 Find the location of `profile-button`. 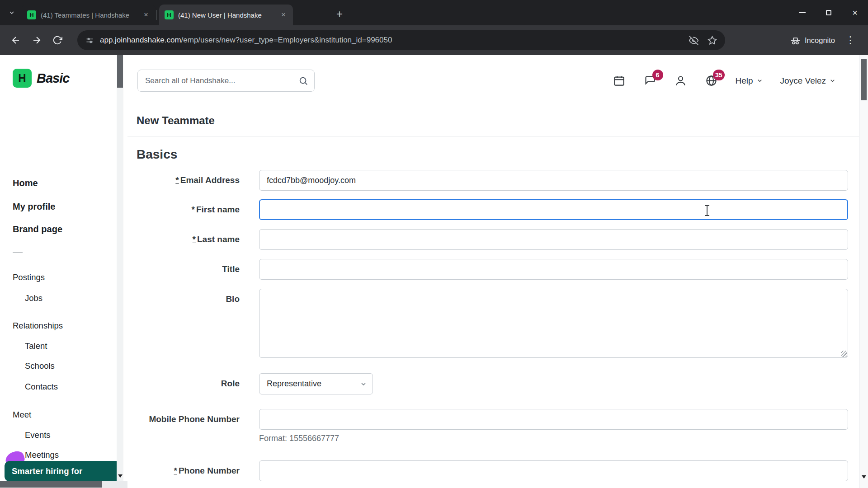

profile-button is located at coordinates (681, 81).